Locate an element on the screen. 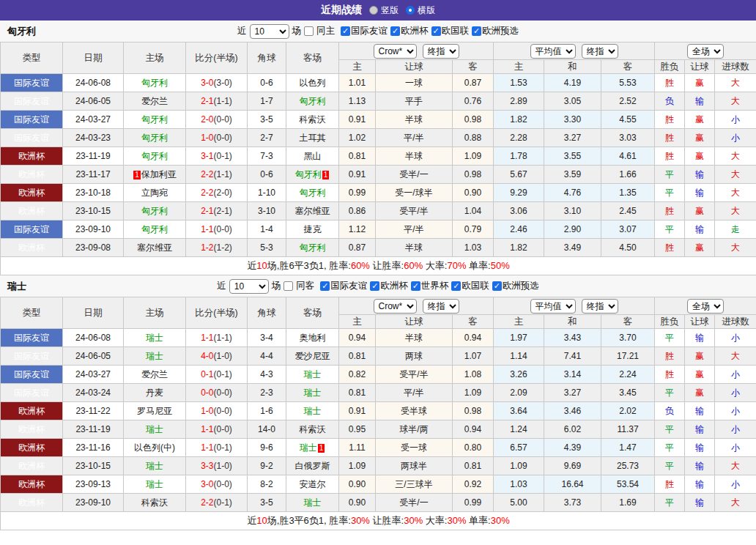  title-bar: 近期战绩 竖版 横版 is located at coordinates (378, 10).